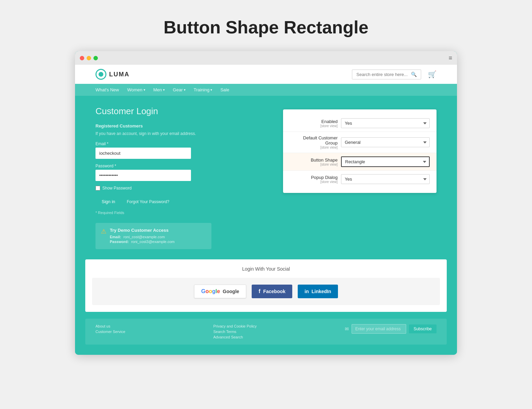 The width and height of the screenshot is (532, 409). I want to click on linkedin-icon: in, so click(307, 291).